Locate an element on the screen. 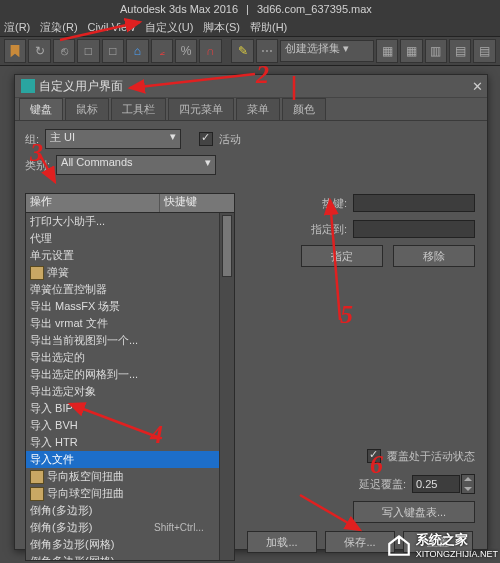  delay-label: 延迟覆盖: is located at coordinates (382, 484).